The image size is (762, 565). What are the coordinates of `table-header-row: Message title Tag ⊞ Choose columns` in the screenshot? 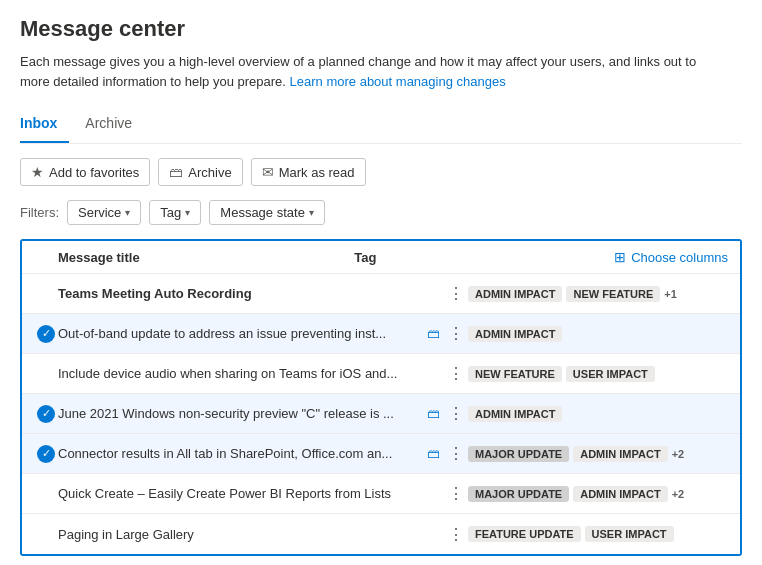 It's located at (381, 258).